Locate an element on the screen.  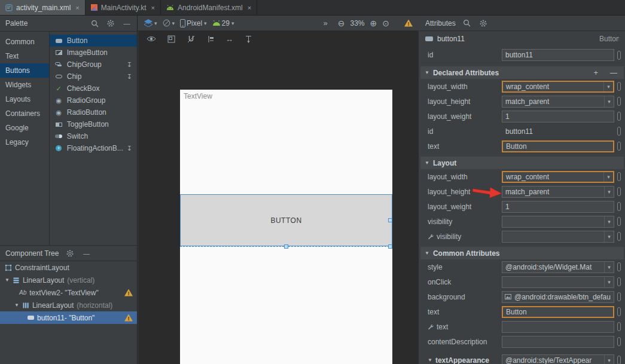
tab-androidmanifest-xml: AndroidManifest.xml × is located at coordinates (209, 7).